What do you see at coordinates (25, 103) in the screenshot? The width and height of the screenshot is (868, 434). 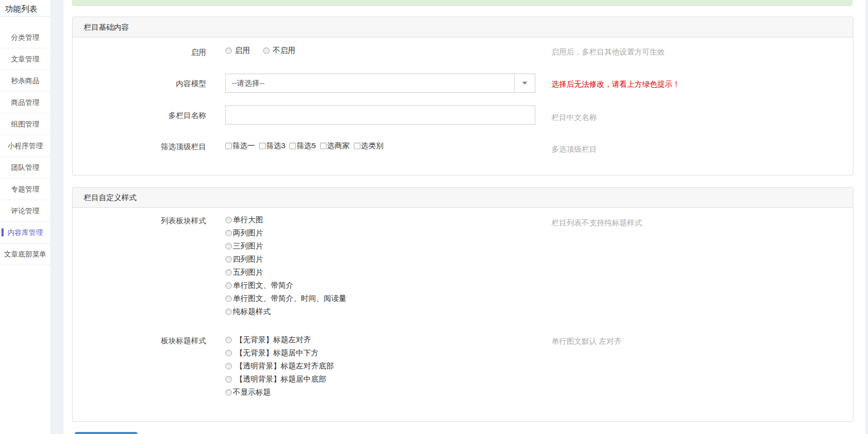 I see `sidebar-item-goods-management: 商品管理` at bounding box center [25, 103].